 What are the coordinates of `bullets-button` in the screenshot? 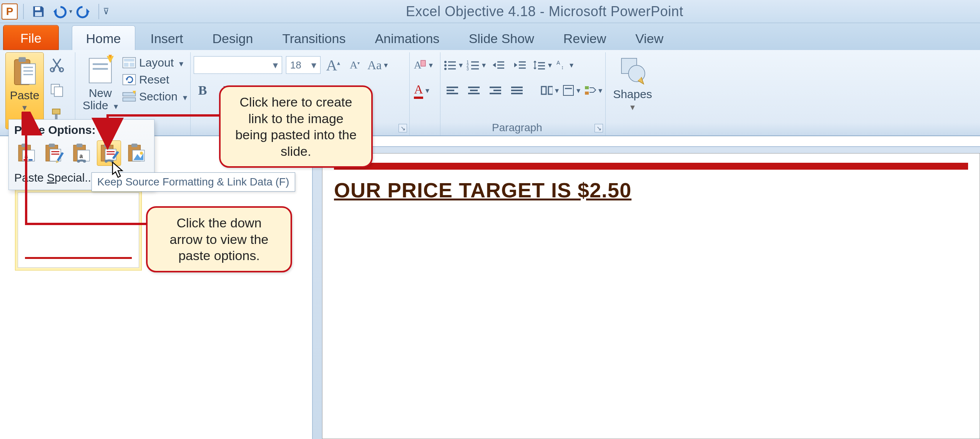 It's located at (453, 65).